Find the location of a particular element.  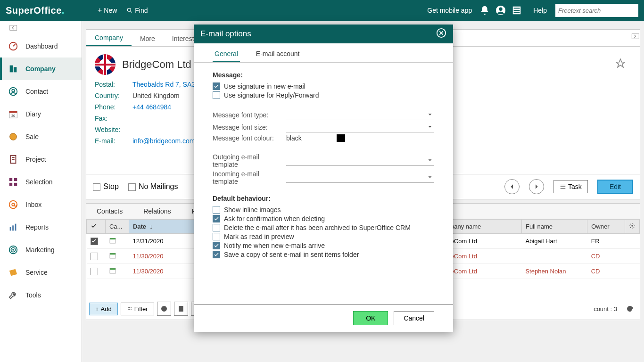

delete-after-checkbox is located at coordinates (216, 228).